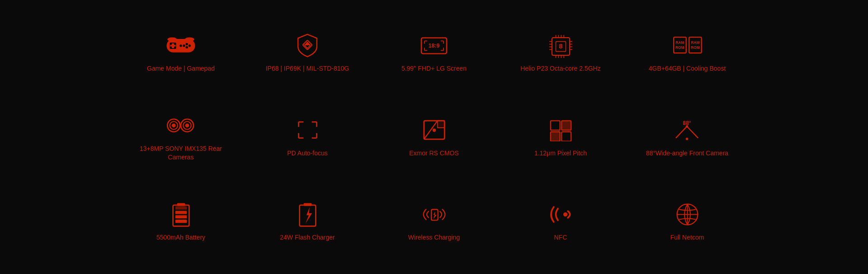 The width and height of the screenshot is (868, 274). Describe the element at coordinates (434, 137) in the screenshot. I see `feature-cmos: Exmor RS CMOS` at that location.